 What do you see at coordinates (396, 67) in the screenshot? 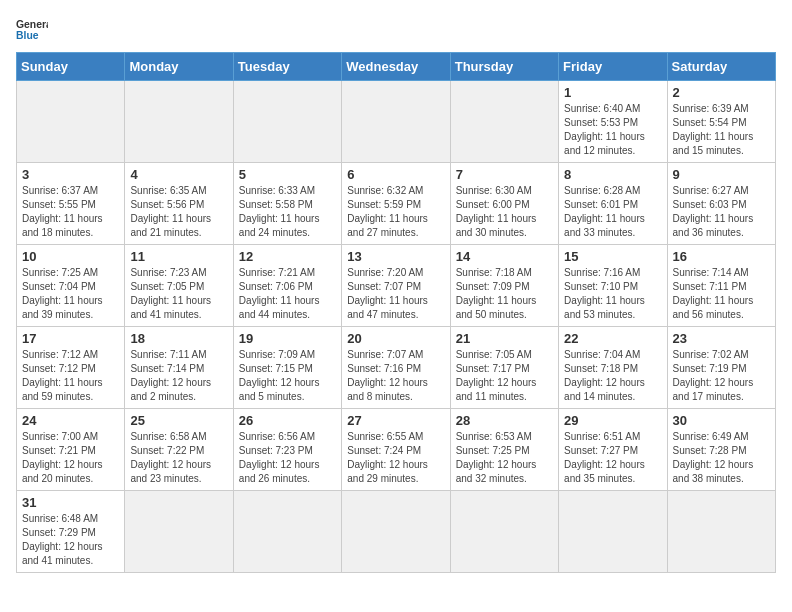
I see `calendar-header-row: SundayMondayTuesdayWednesdayThursdayFrid…` at bounding box center [396, 67].